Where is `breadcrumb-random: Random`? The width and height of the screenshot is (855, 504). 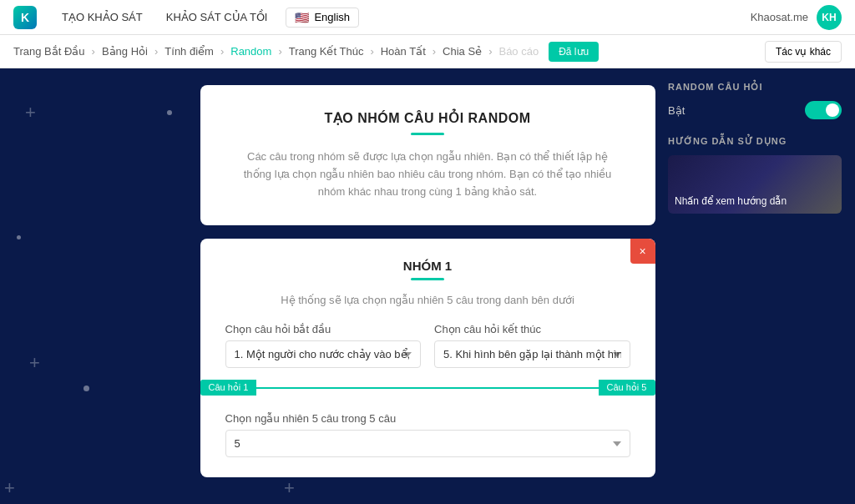 breadcrumb-random: Random is located at coordinates (250, 52).